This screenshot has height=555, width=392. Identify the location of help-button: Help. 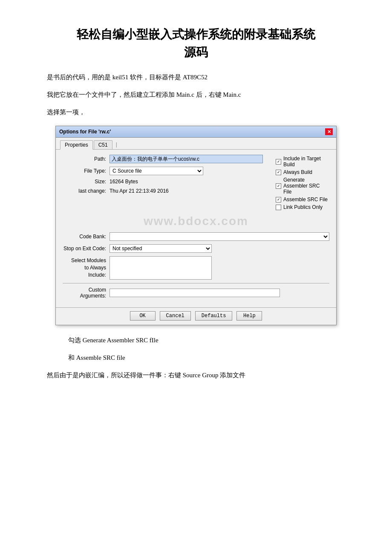
(249, 316).